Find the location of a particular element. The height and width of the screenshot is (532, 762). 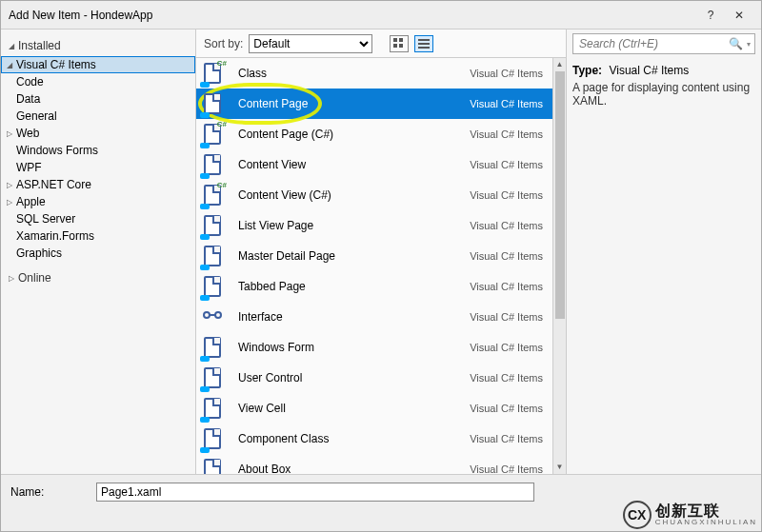

logo-subtext: CHUANGXINHULIAN is located at coordinates (707, 522).